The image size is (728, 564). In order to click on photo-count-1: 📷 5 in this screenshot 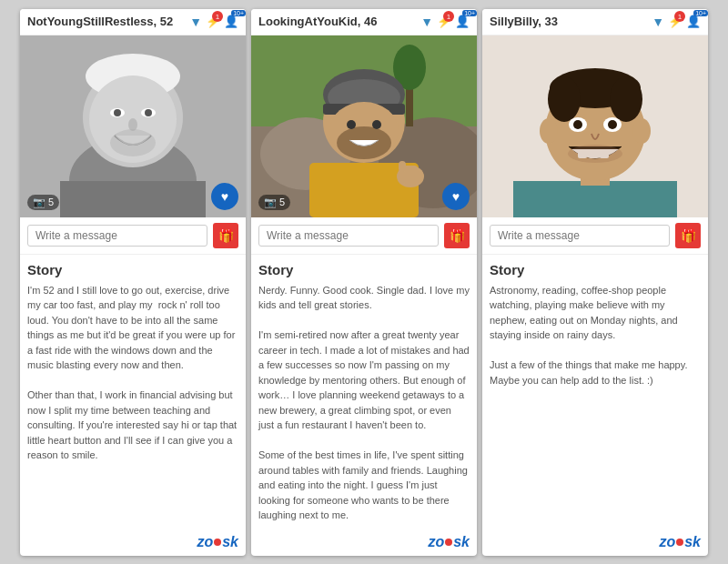, I will do `click(44, 202)`.